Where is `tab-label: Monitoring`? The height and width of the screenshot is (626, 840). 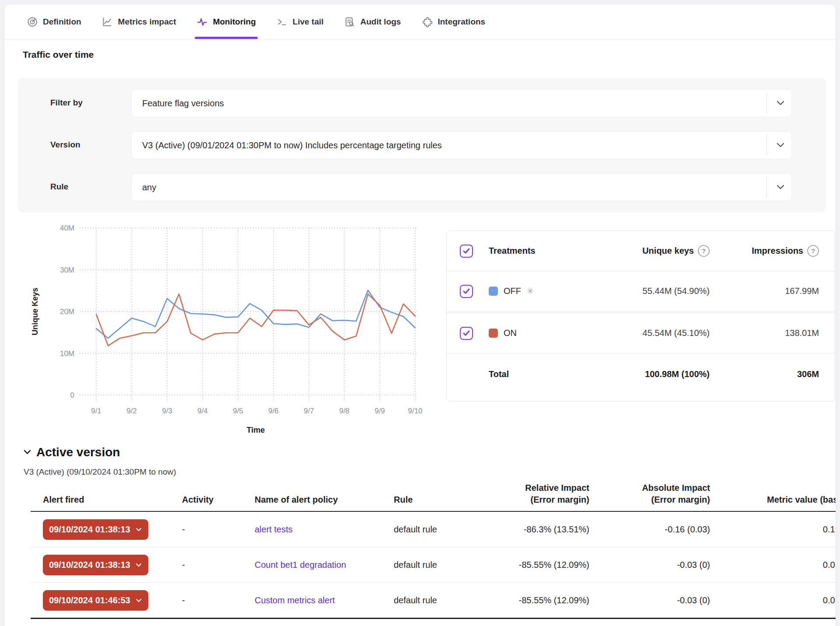 tab-label: Monitoring is located at coordinates (234, 22).